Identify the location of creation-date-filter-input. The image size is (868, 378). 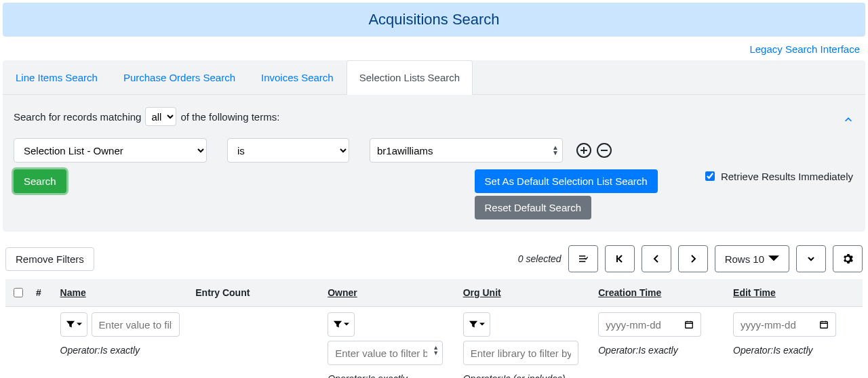
(639, 324).